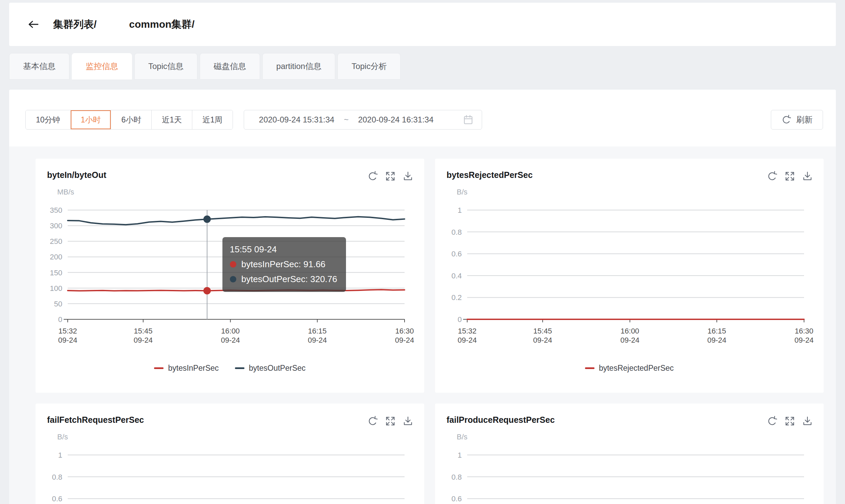 This screenshot has height=504, width=845. I want to click on range-button-10min: 10分钟, so click(48, 120).